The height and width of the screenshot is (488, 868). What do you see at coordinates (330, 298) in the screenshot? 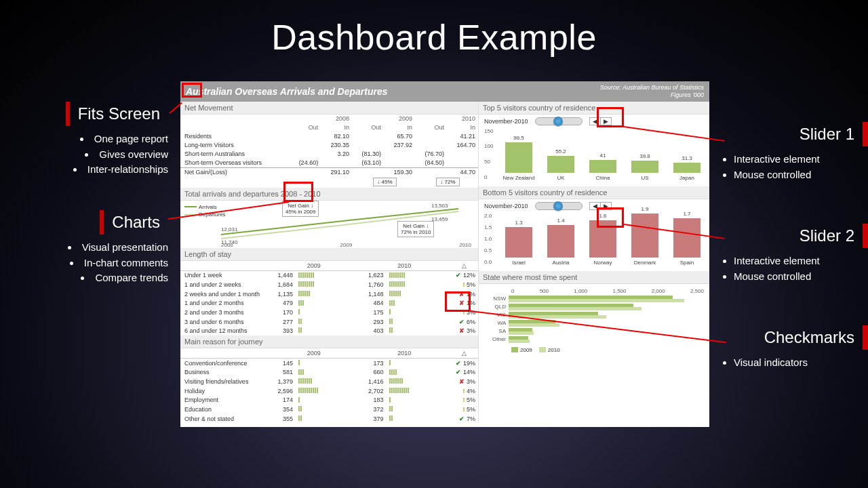
I see `length-of-stay-table: 20092010△ Under 1 week1,4481,623✔ 12%1 a…` at bounding box center [330, 298].